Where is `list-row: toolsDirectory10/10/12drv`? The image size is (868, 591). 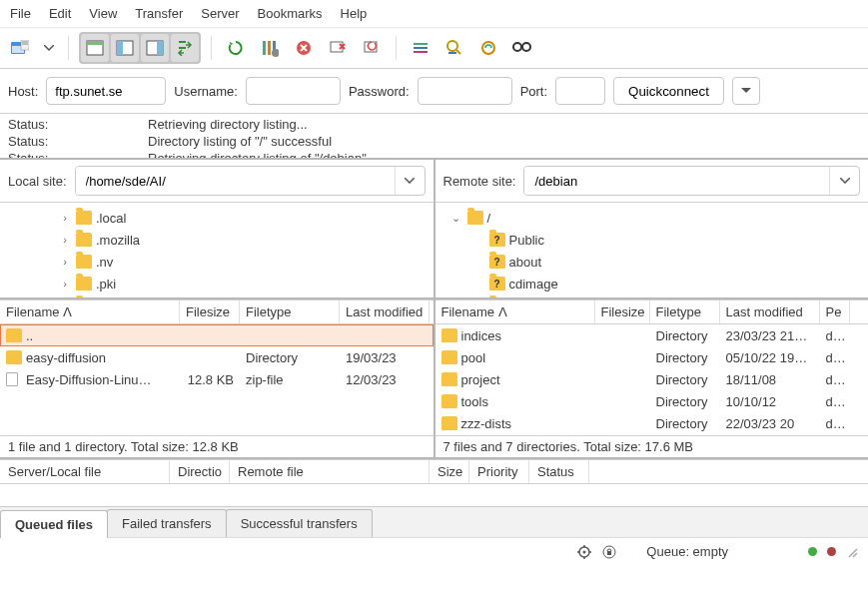 list-row: toolsDirectory10/10/12drv is located at coordinates (652, 401).